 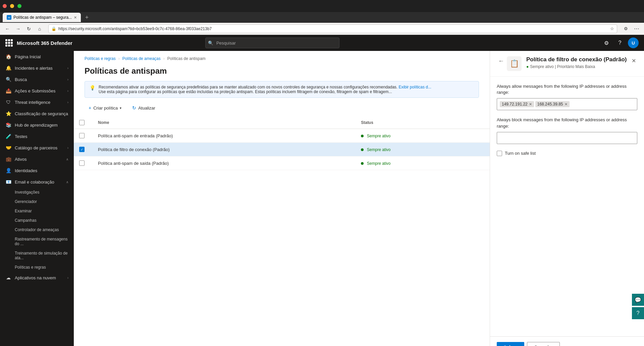 I want to click on sidebar-child-tracking: Rastreamento de mensagens do ..., so click(x=37, y=241).